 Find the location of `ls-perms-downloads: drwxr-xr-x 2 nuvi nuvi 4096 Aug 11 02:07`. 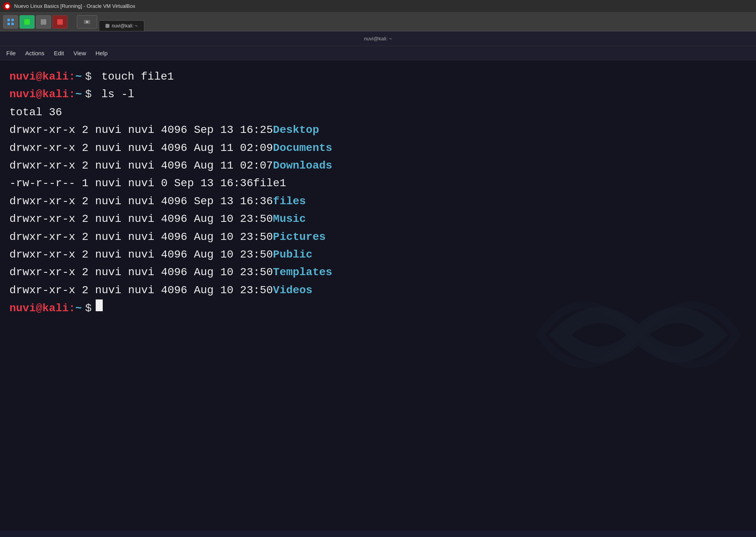

ls-perms-downloads: drwxr-xr-x 2 nuvi nuvi 4096 Aug 11 02:07 is located at coordinates (141, 165).